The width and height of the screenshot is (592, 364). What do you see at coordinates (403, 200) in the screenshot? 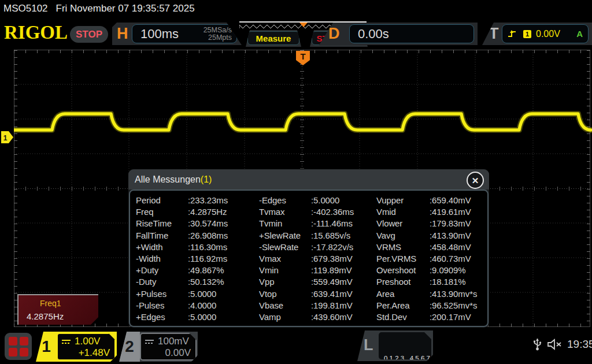
I see `measurement-name: Vupper` at bounding box center [403, 200].